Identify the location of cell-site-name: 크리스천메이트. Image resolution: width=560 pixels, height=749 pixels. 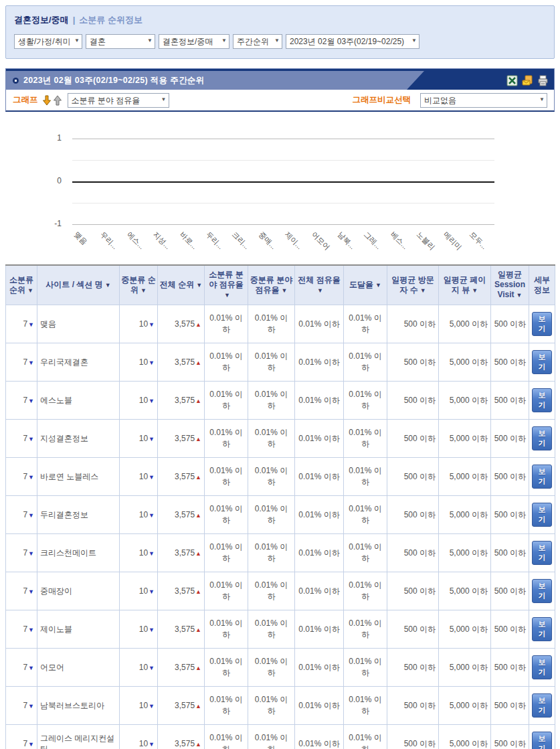
(79, 553).